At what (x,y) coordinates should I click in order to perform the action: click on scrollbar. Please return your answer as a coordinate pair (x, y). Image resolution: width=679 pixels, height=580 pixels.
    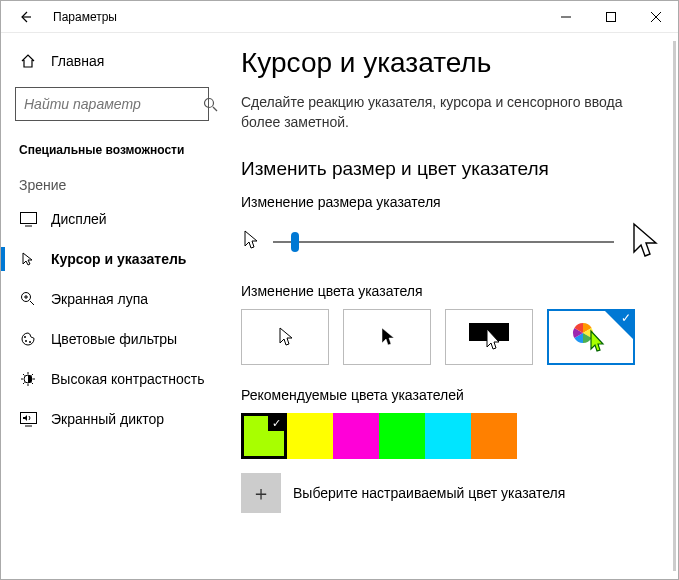
    Looking at the image, I should click on (674, 306).